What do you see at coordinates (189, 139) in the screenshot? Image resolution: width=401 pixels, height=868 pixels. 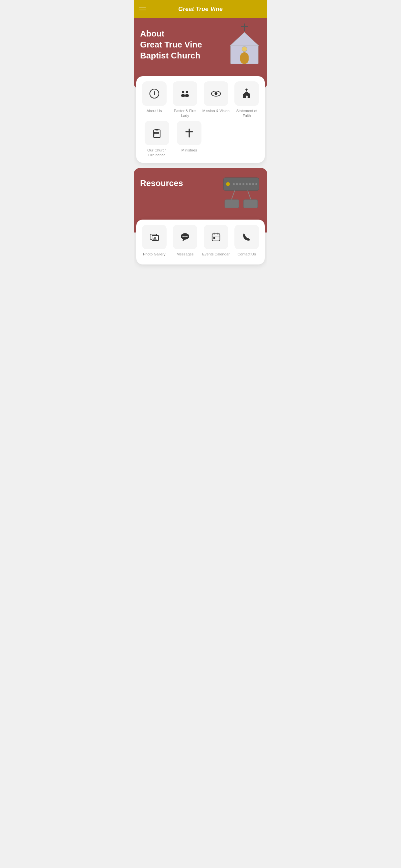 I see `ministries-item: Ministries` at bounding box center [189, 139].